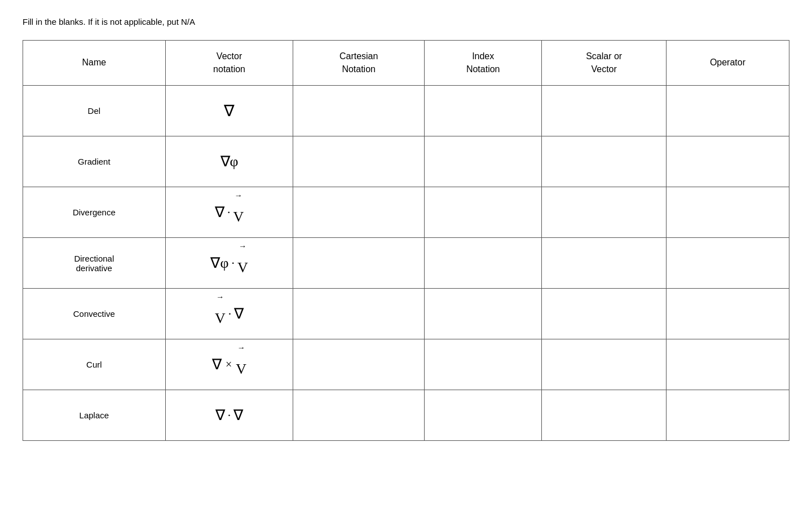 This screenshot has height=517, width=812. What do you see at coordinates (727, 416) in the screenshot?
I see `operator-laplace` at bounding box center [727, 416].